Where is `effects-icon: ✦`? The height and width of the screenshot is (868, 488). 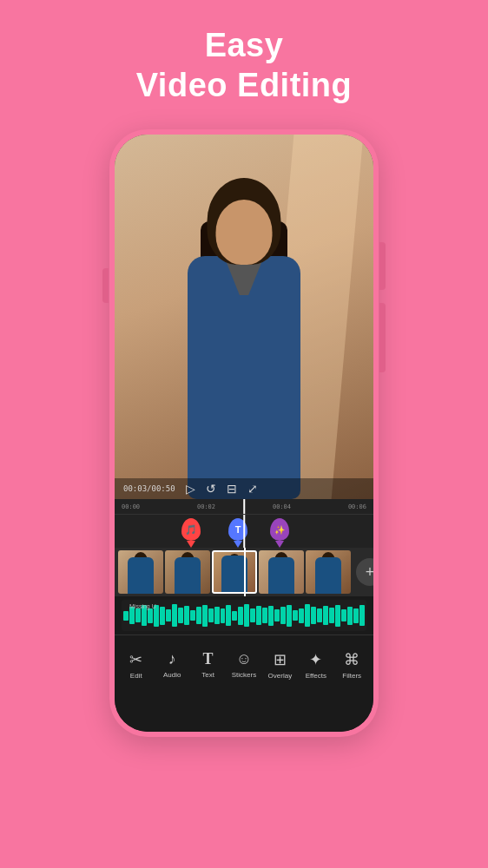 effects-icon: ✦ is located at coordinates (316, 660).